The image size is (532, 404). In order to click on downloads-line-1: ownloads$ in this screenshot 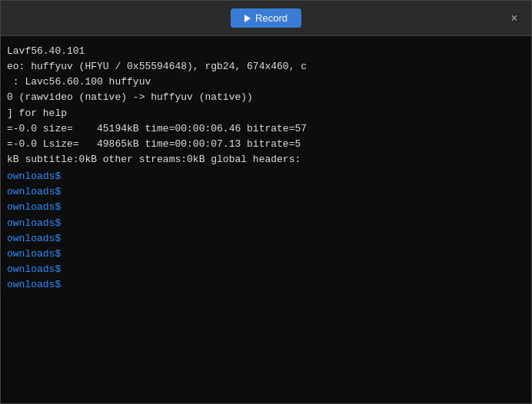, I will do `click(266, 177)`.